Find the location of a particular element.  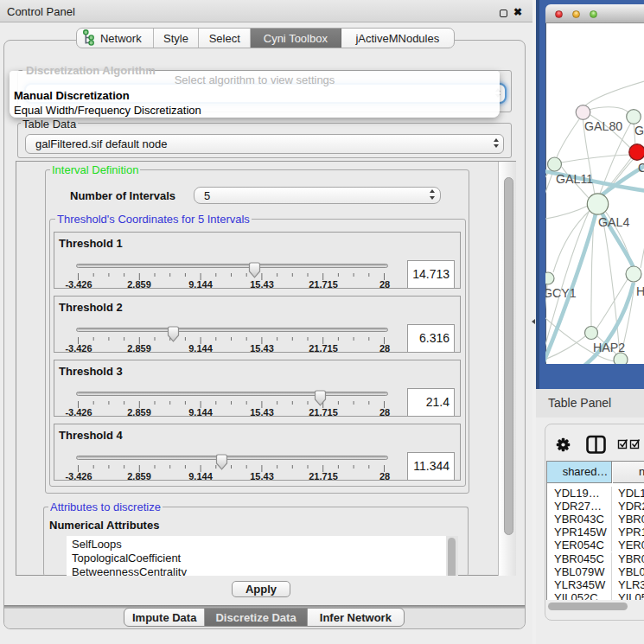

svg-text: GCY1 is located at coordinates (561, 293).